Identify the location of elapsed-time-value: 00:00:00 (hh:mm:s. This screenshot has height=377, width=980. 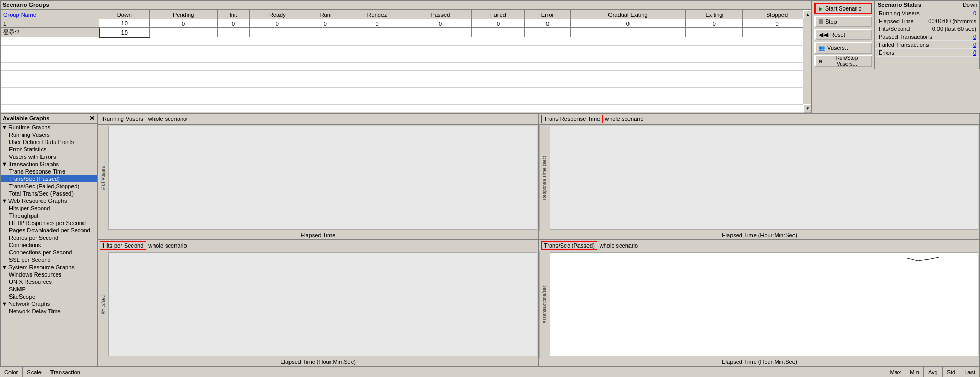
(952, 21).